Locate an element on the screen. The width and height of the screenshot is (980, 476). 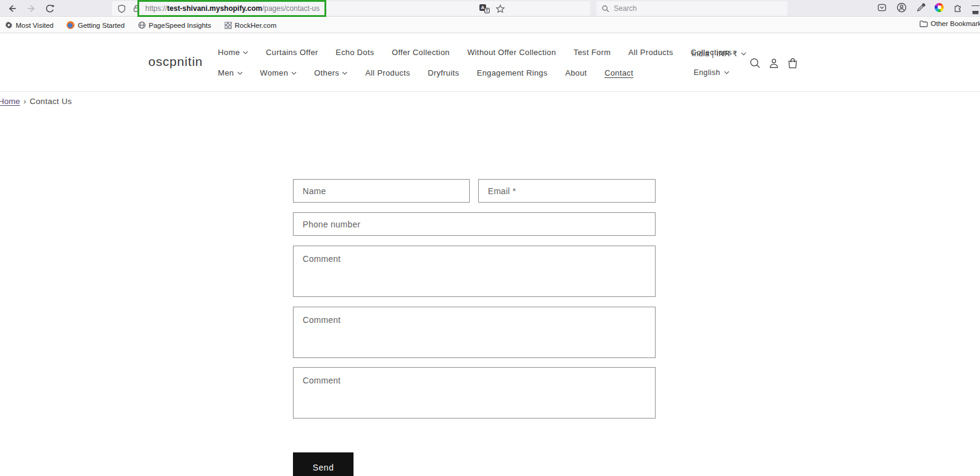
nav-engagement-rings: Engagement Rings is located at coordinates (512, 73).